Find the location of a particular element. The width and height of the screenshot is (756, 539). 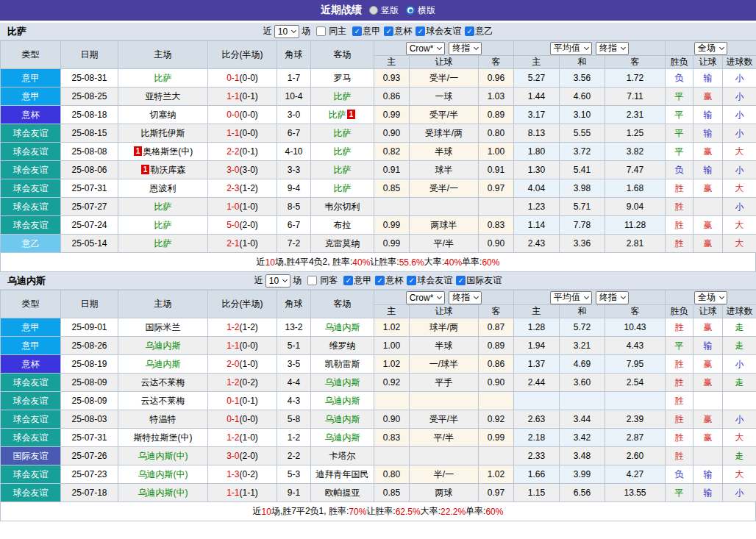

avg-home-cell is located at coordinates (537, 401).